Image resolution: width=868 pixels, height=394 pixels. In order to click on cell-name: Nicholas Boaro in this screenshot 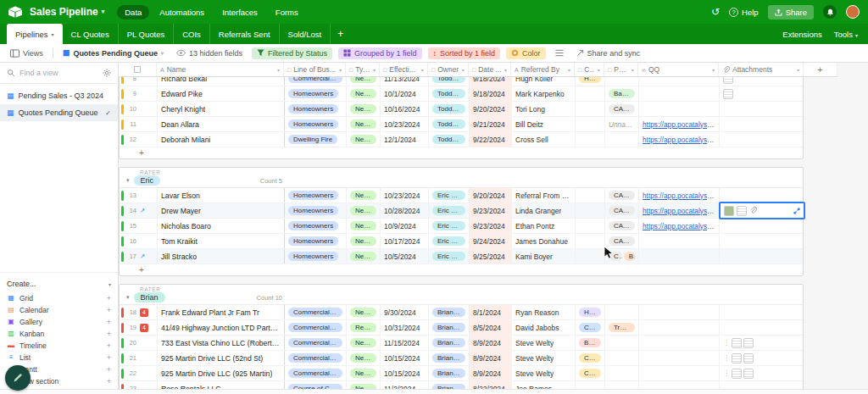, I will do `click(221, 225)`.